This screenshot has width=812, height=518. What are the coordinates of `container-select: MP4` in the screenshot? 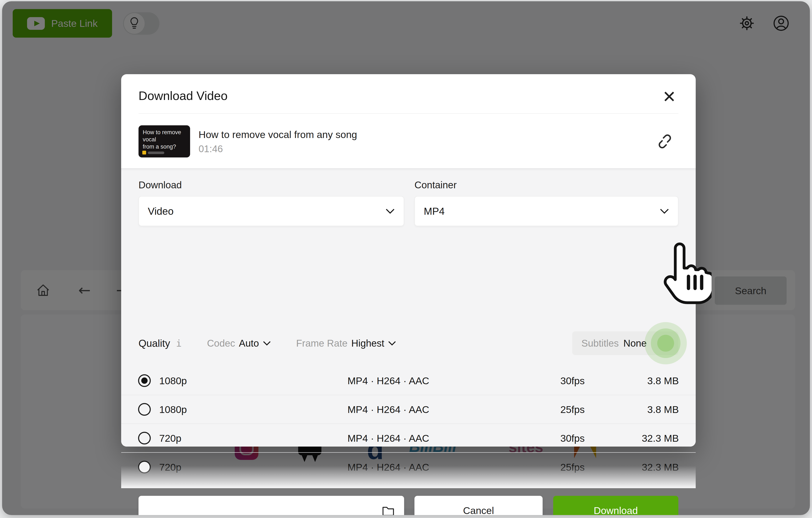 It's located at (546, 211).